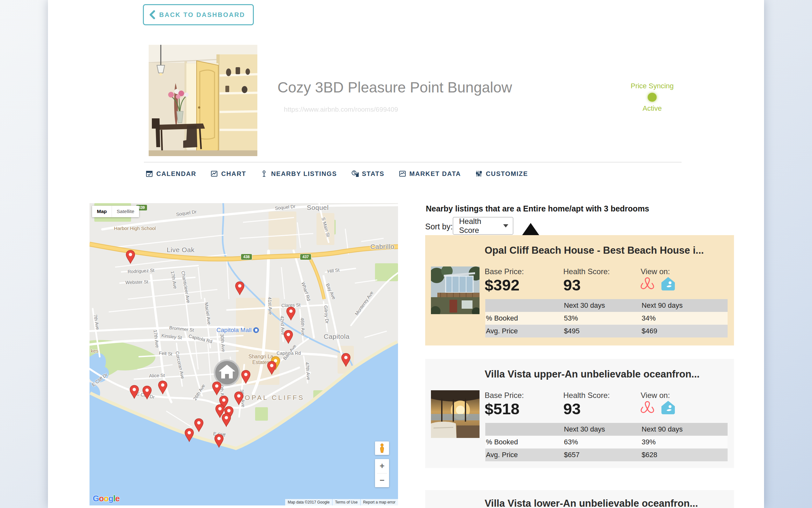  Describe the element at coordinates (607, 503) in the screenshot. I see `listing-title: Villa Vista lower-An unbelievable oceanf…` at that location.